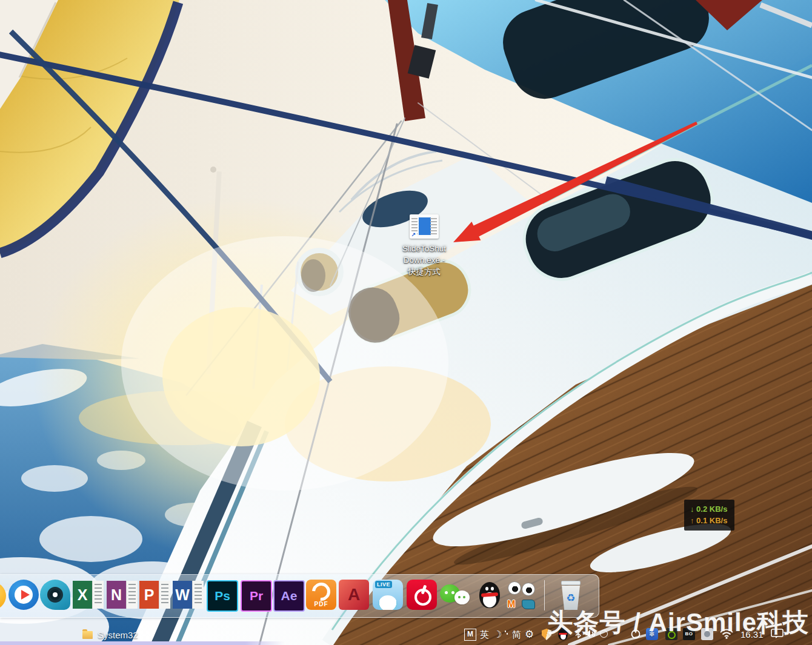 Image resolution: width=812 pixels, height=645 pixels. Describe the element at coordinates (321, 595) in the screenshot. I see `dock-icon-foxit-pdf: PDF` at that location.